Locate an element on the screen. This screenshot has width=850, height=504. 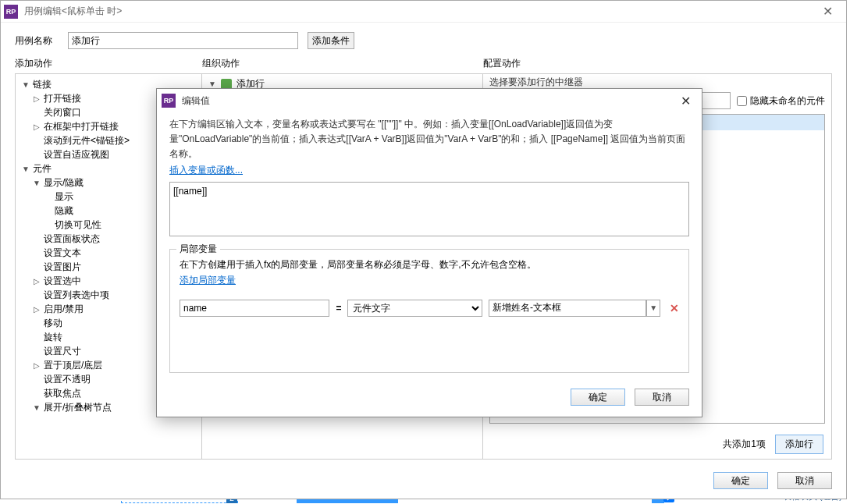
total-added-label: 共添加1项 is located at coordinates (745, 445).